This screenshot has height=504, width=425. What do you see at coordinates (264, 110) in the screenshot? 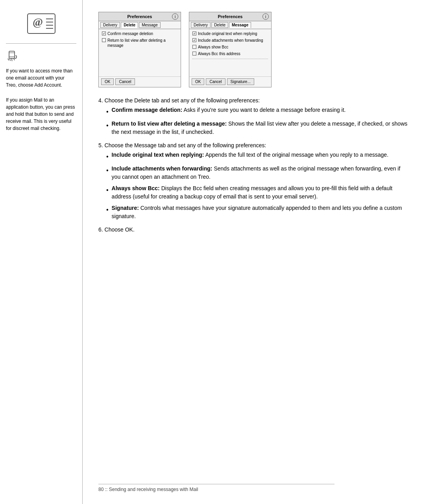
I see `step-4-desc-1: Asks if you're sure you want to delete a…` at bounding box center [264, 110].